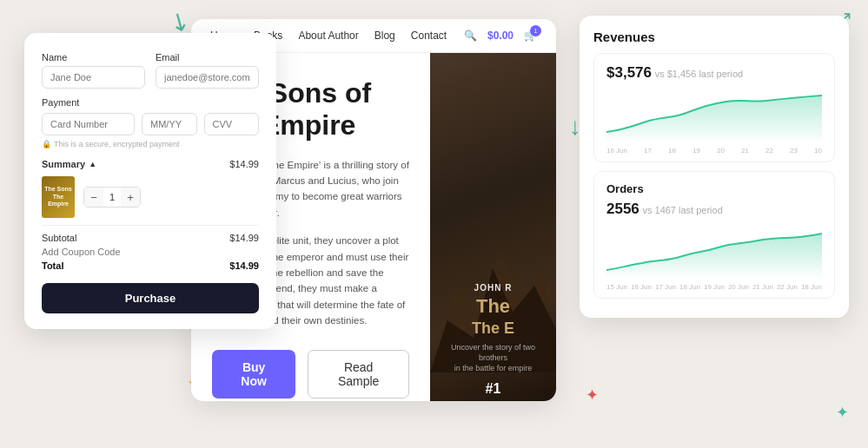  I want to click on nav-actions: 🔍 $0.00 🛒 1, so click(500, 36).